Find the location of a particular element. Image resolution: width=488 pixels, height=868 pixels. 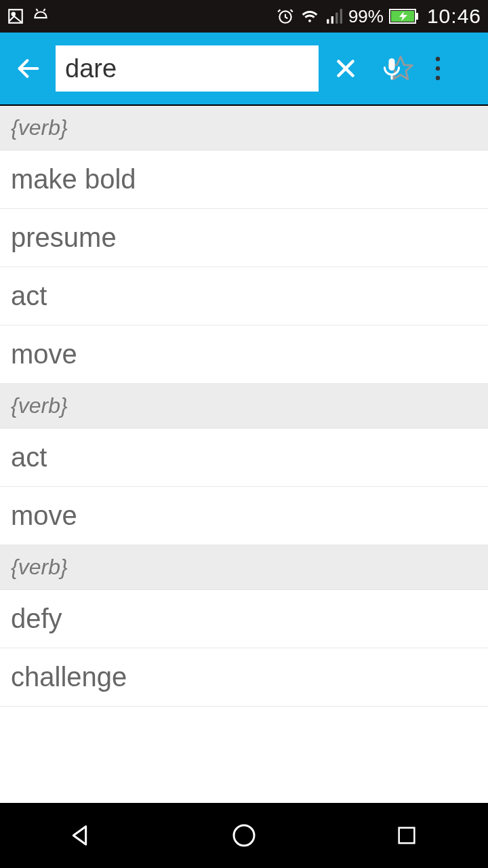

result-row: presume is located at coordinates (244, 238).